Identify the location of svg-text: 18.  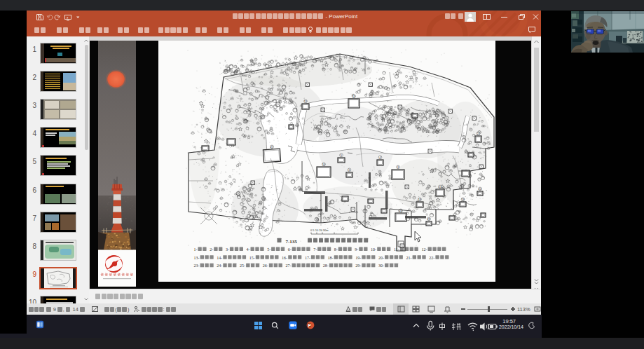
(420, 200).